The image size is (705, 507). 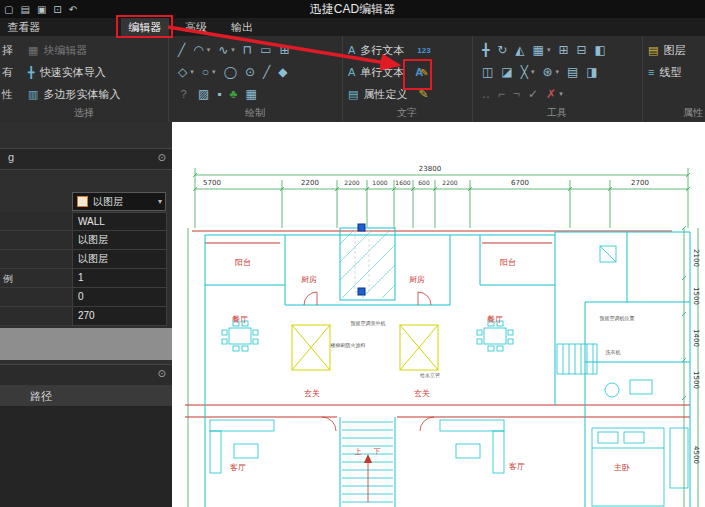 I want to click on delete-tool-icon: ✗, so click(x=551, y=94).